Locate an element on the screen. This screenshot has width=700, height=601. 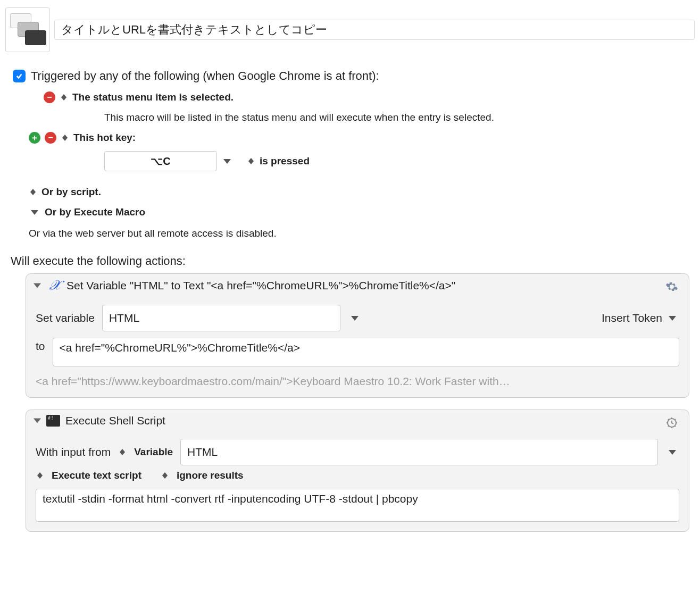
remote-access-text: Or via the web server but all remote acc… is located at coordinates (153, 233).